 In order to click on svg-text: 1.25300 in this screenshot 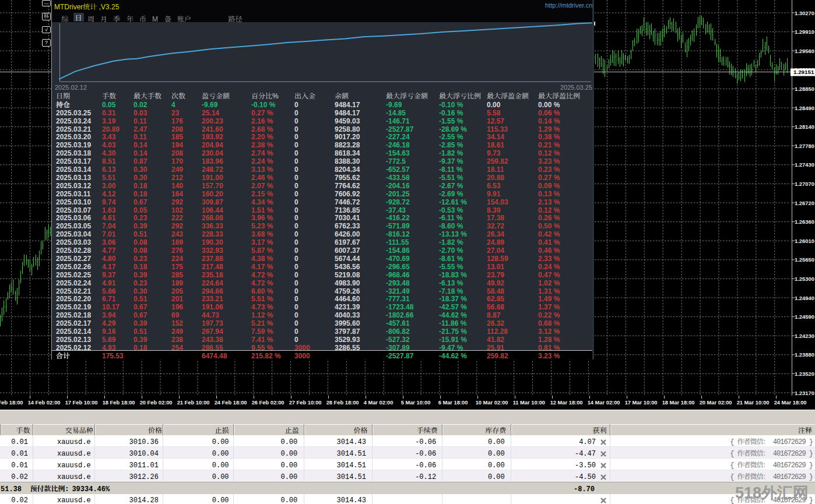, I will do `click(805, 279)`.